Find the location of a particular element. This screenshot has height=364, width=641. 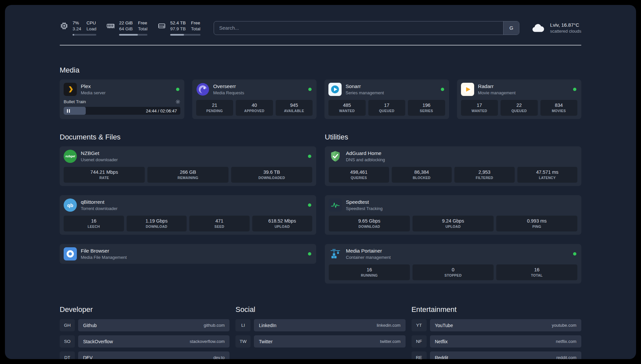

stat-box: 17 QUEUED is located at coordinates (387, 108).